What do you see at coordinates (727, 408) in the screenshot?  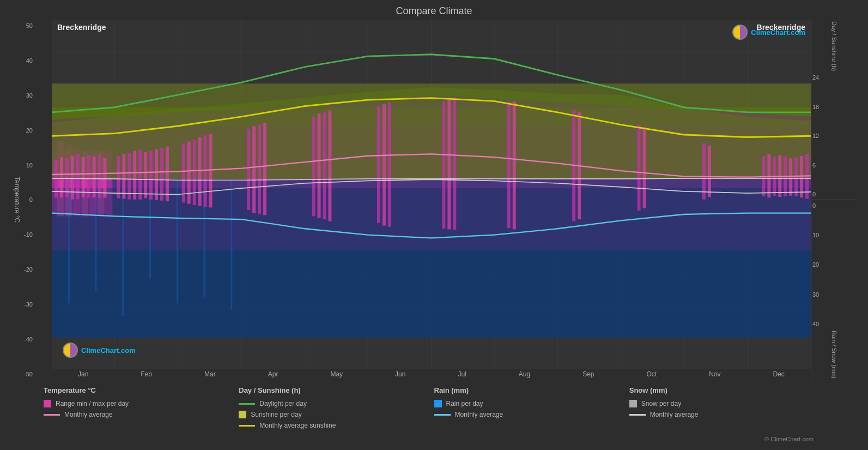 I see `legend-col-snow: Snow (mm) Snow per day Monthly average` at bounding box center [727, 408].